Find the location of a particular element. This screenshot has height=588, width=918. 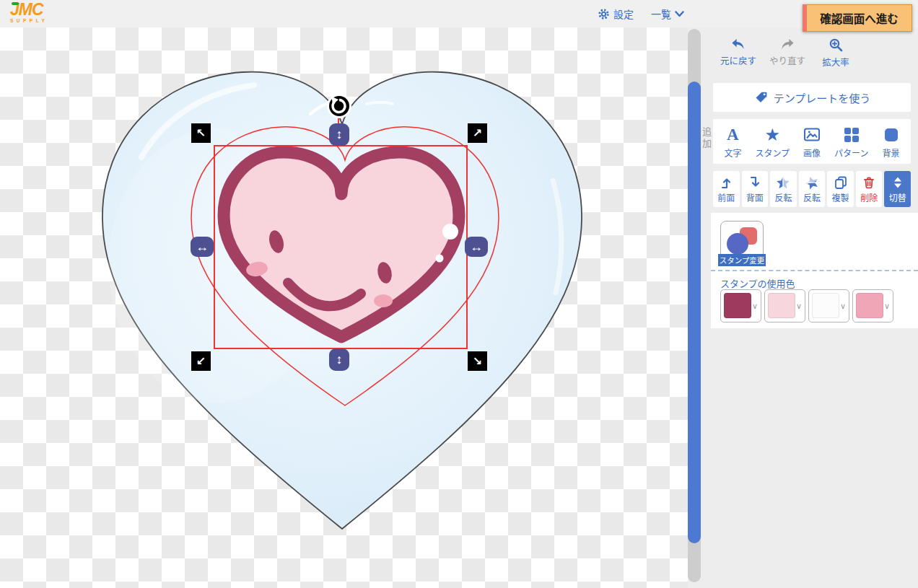

undo-label: 元に戻す is located at coordinates (738, 61).